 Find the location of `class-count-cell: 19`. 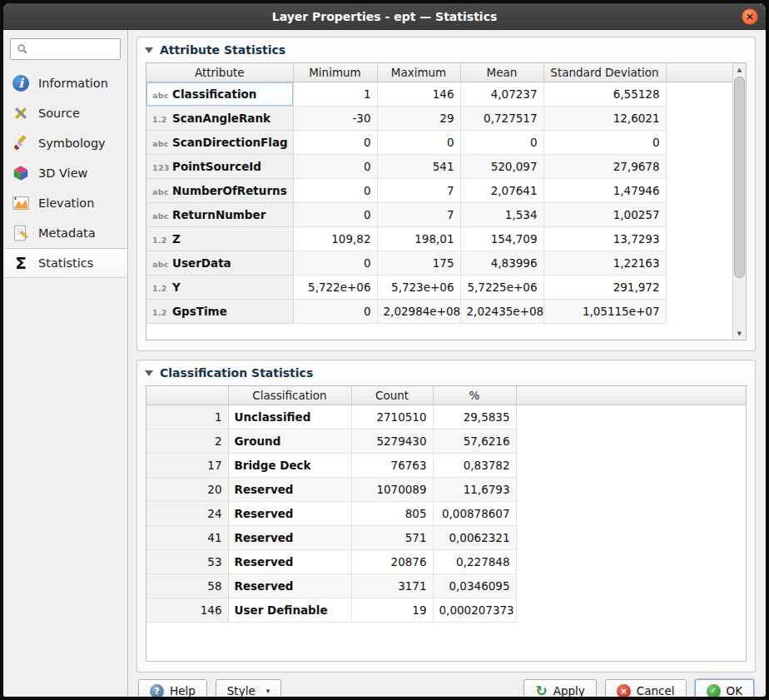

class-count-cell: 19 is located at coordinates (392, 609).